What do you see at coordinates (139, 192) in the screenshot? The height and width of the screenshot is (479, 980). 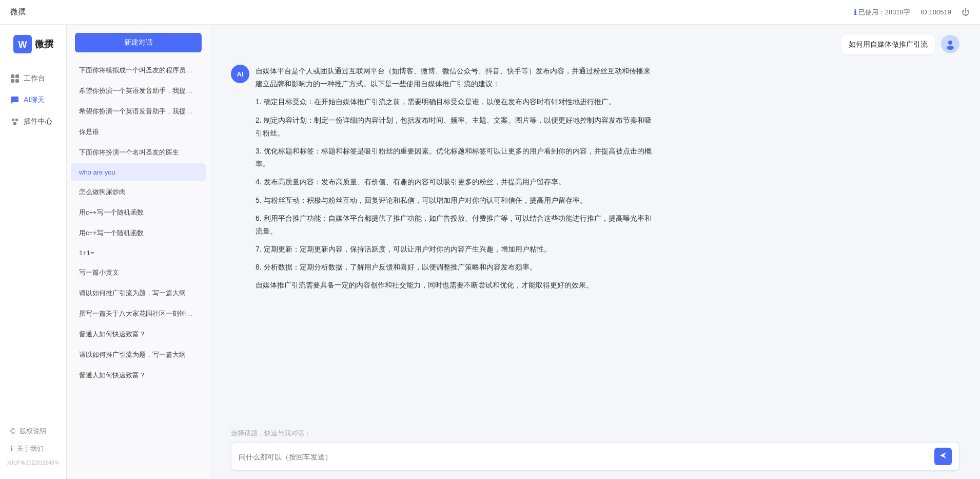 I see `history-item: 怎么做狗屎炒肉` at bounding box center [139, 192].